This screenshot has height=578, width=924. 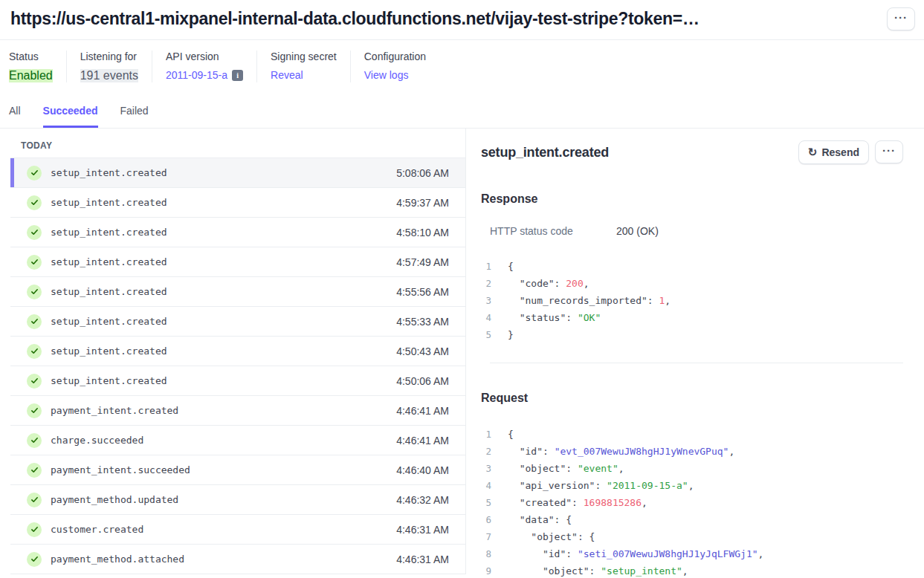 What do you see at coordinates (511, 266) in the screenshot?
I see `code-token: {` at bounding box center [511, 266].